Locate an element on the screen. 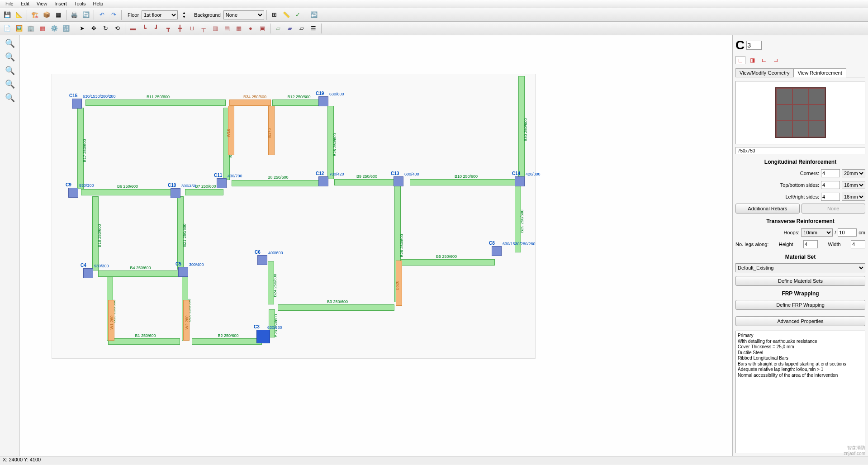 Image resolution: width=868 pixels, height=465 pixels. undo-icon: ↶ is located at coordinates (102, 15).